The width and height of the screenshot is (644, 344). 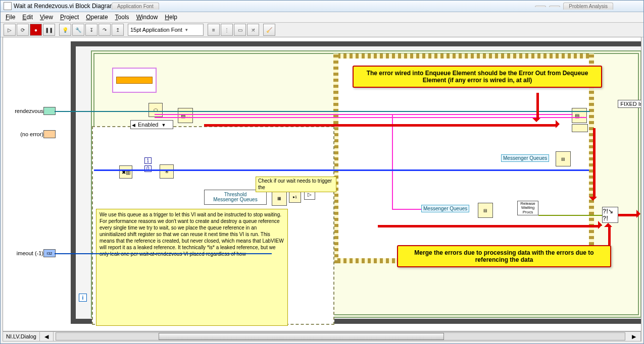 I want to click on run-button: ▷, so click(x=10, y=30).